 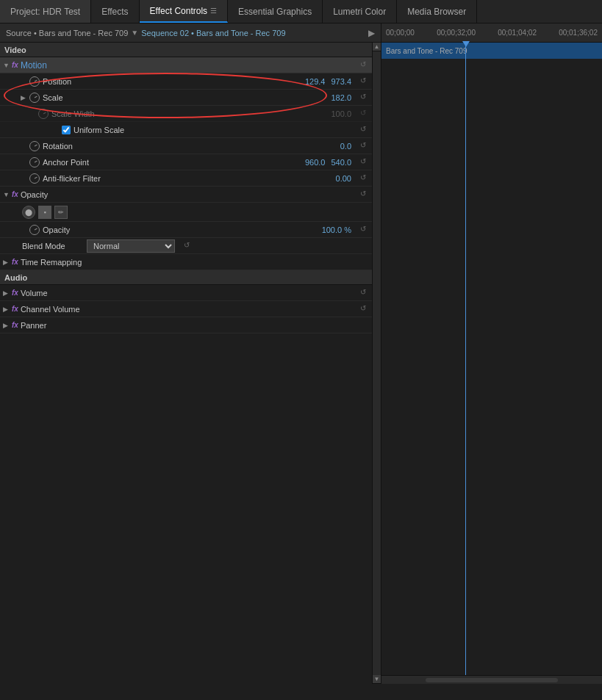 What do you see at coordinates (7, 309) in the screenshot?
I see `channel-volume-expand: ▶` at bounding box center [7, 309].